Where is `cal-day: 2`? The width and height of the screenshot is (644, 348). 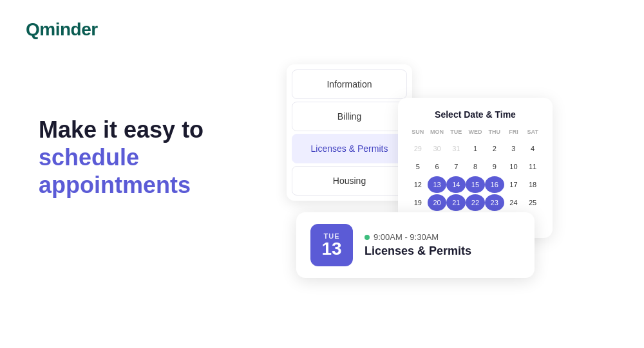 cal-day: 2 is located at coordinates (495, 149).